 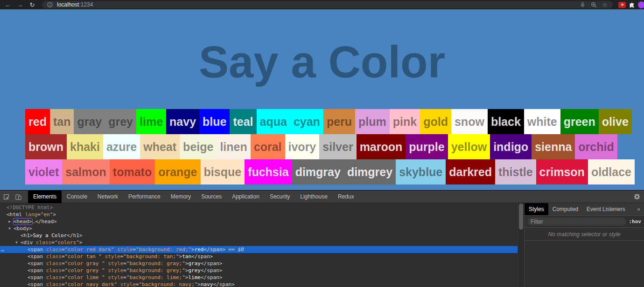 What do you see at coordinates (273, 122) in the screenshot?
I see `color-swatch-aqua: aqua` at bounding box center [273, 122].